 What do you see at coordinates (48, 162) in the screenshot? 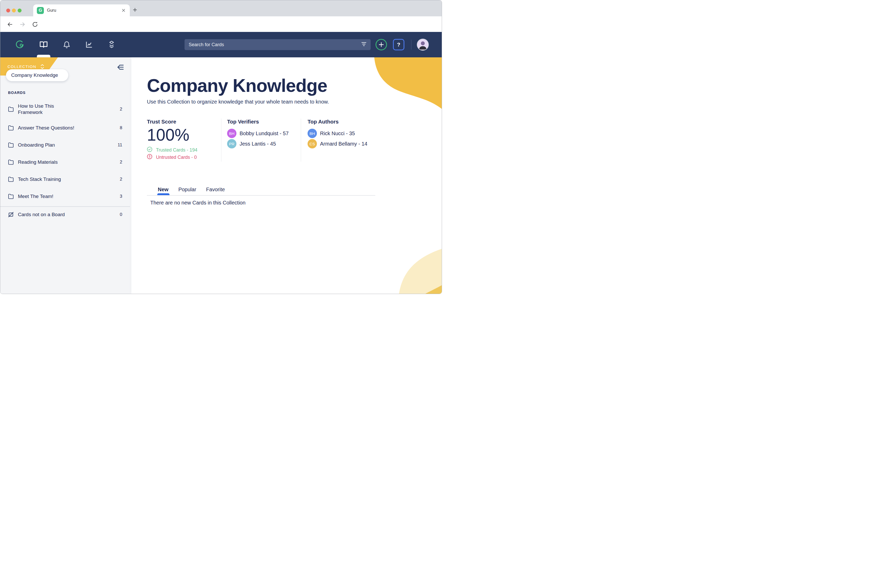
I see `board-label: Reading Materials` at bounding box center [48, 162].